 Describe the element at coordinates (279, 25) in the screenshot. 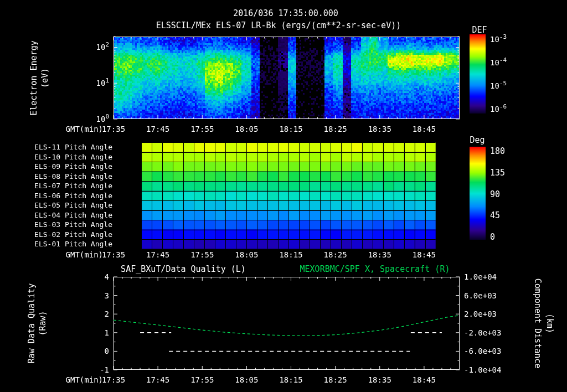

I see `instrument-title: ELSSCIL/MEx ELS-07 LR-Bk (ergs/(cm**2-sr…` at that location.